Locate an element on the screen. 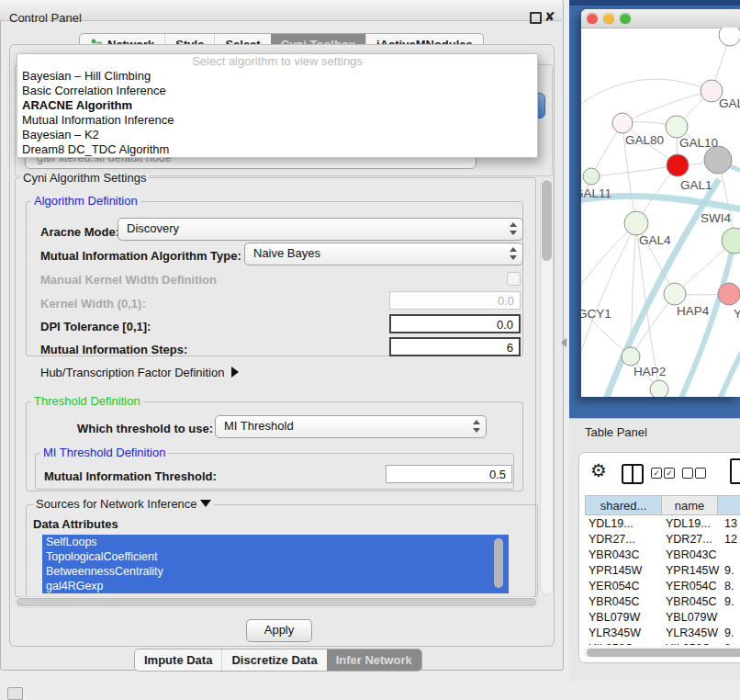  tab-infer-network: Infer Network is located at coordinates (375, 660).